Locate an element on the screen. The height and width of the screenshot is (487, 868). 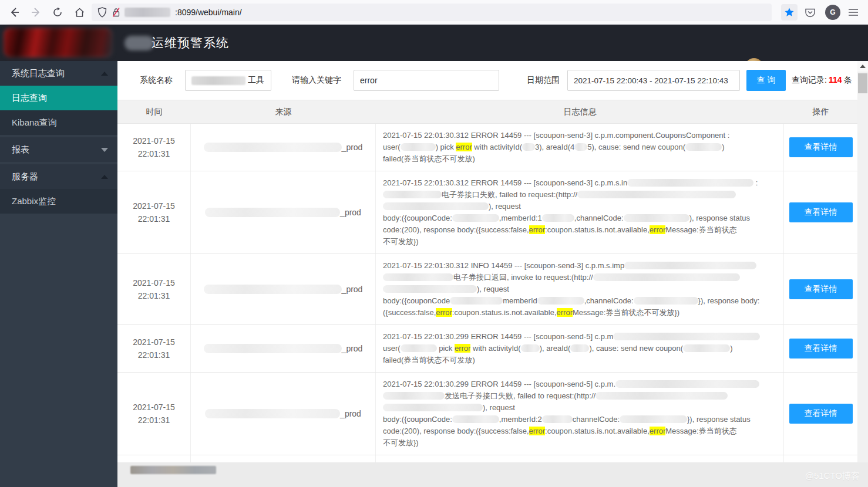
url-text: :8099/webui/main/ is located at coordinates (208, 12).